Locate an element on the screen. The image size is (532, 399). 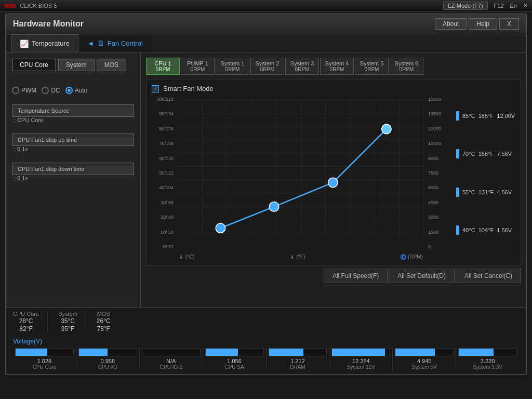
voltage-system-33v-value: 3.220 is located at coordinates (488, 361).